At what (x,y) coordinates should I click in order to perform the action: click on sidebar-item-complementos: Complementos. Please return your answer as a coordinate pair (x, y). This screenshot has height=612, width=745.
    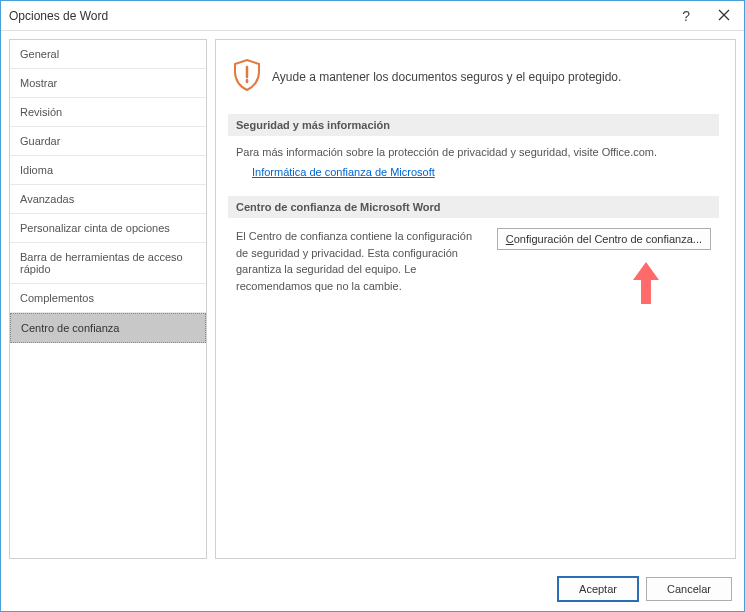
    Looking at the image, I should click on (108, 298).